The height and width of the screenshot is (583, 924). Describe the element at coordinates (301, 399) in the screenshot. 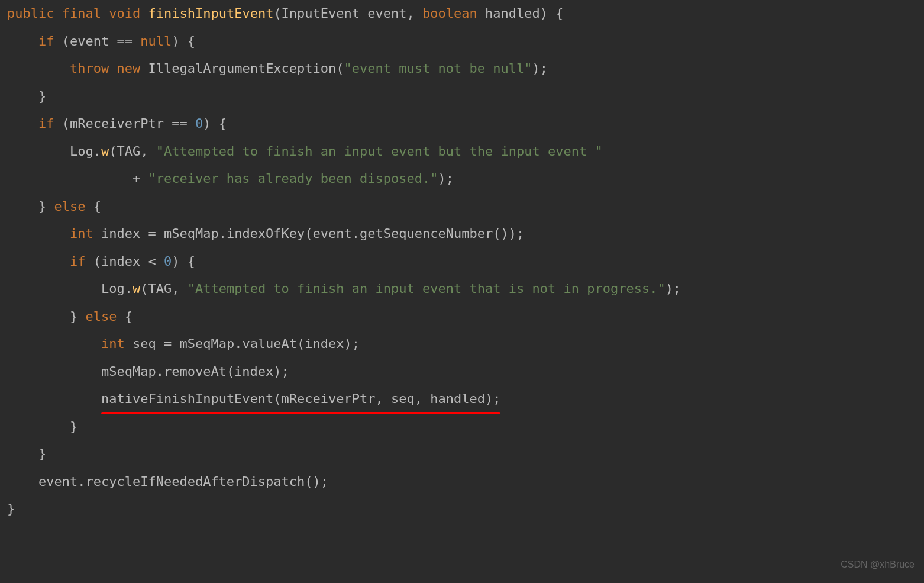

I see `highlighted-call: nativeFinishInputEvent(mReceiverPtr, seq…` at that location.